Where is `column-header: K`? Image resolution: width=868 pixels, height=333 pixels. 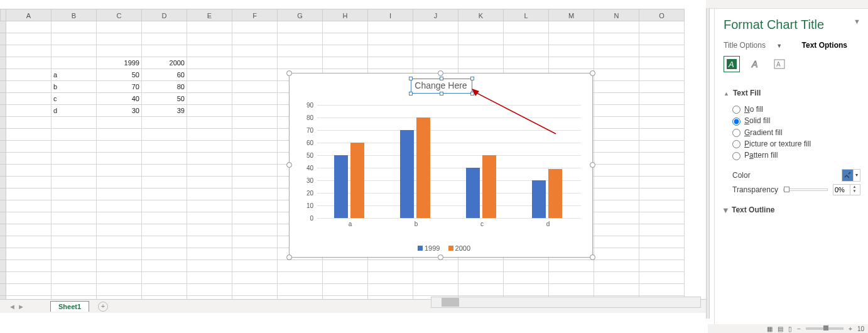 column-header: K is located at coordinates (481, 15).